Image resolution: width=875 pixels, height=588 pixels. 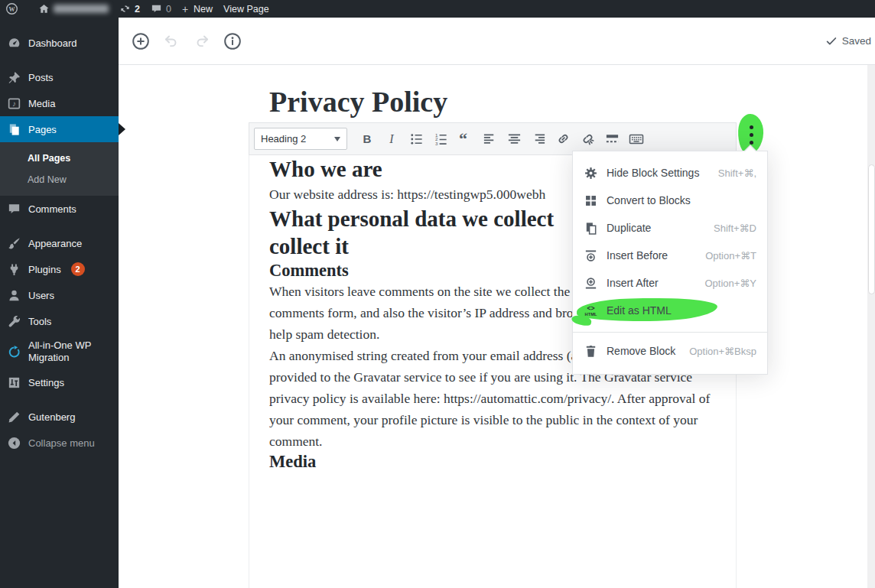 What do you see at coordinates (233, 41) in the screenshot?
I see `content-structure-button` at bounding box center [233, 41].